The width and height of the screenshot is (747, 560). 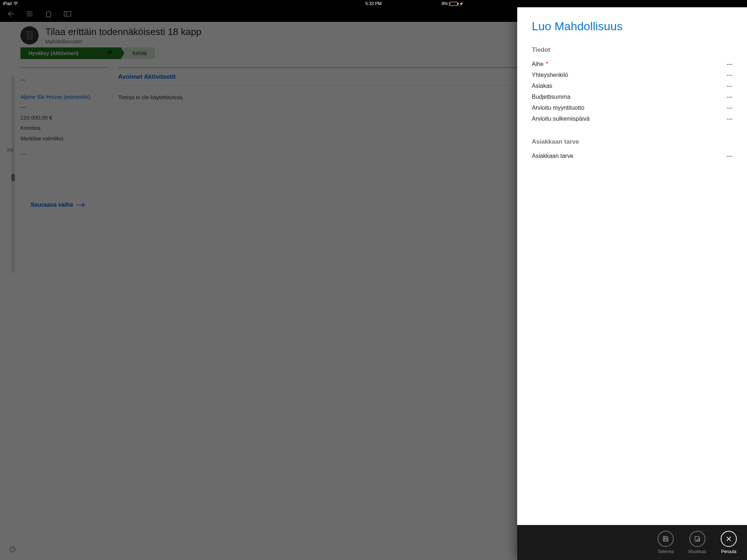 What do you see at coordinates (453, 4) in the screenshot?
I see `battery-icon` at bounding box center [453, 4].